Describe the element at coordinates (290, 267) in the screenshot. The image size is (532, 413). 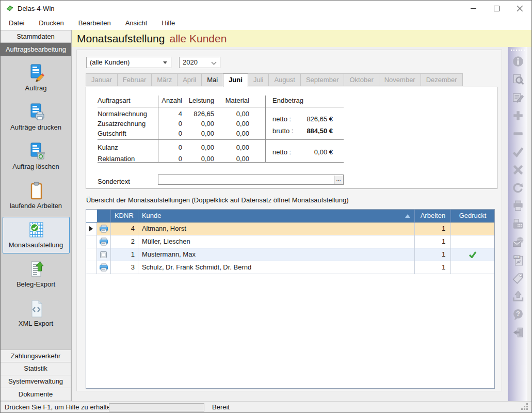
I see `grid-row-schulz: 3 Schulz, Dr. Frank Schmidt, Dr. Bernd 1` at that location.